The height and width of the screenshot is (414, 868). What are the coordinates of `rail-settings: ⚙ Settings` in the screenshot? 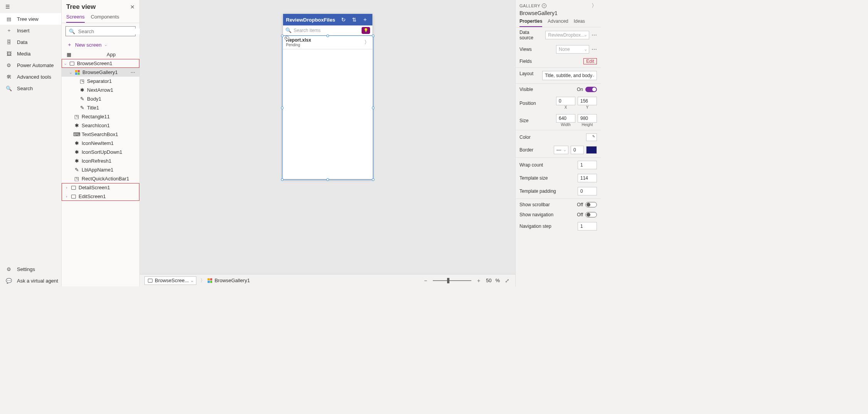 It's located at (31, 269).